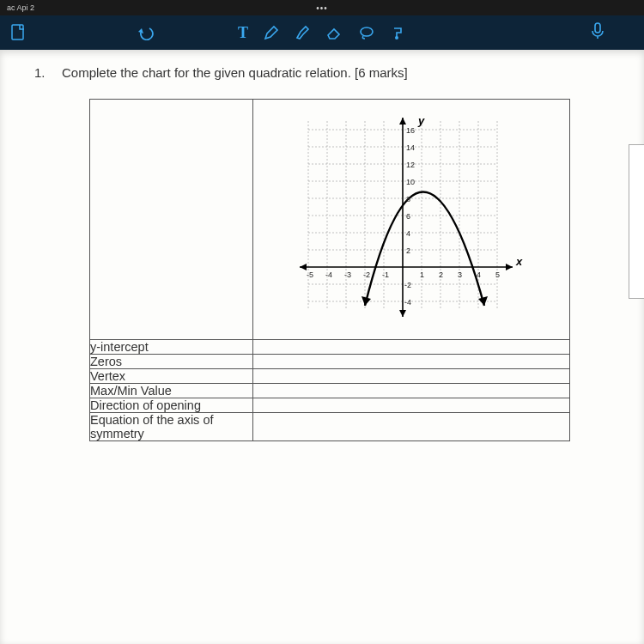 The image size is (644, 644). I want to click on table-row: Zeros, so click(330, 362).